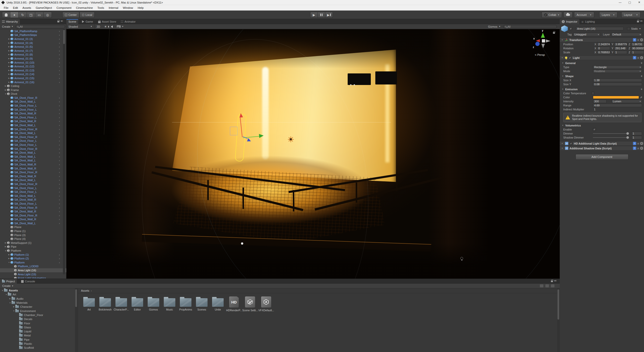 This screenshot has width=644, height=352. I want to click on tag-dropdown: Untagged, so click(587, 34).